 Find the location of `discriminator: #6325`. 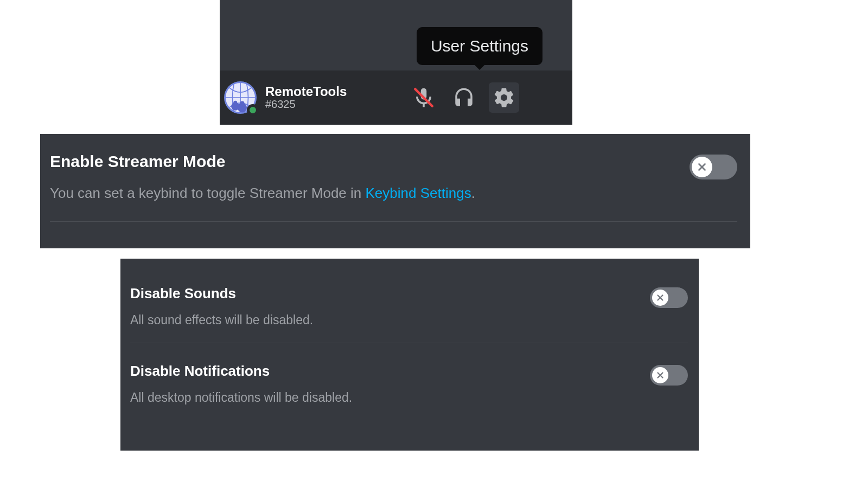

discriminator: #6325 is located at coordinates (306, 104).